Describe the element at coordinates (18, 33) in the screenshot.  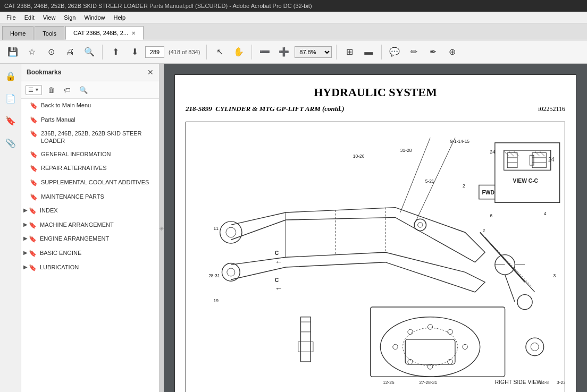
I see `tab-home: Home` at that location.